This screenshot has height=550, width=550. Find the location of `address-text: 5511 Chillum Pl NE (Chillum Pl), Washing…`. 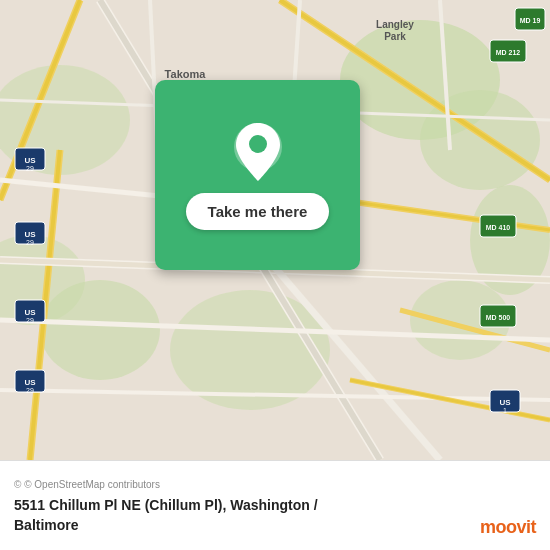

address-text: 5511 Chillum Pl NE (Chillum Pl), Washing… is located at coordinates (275, 516).